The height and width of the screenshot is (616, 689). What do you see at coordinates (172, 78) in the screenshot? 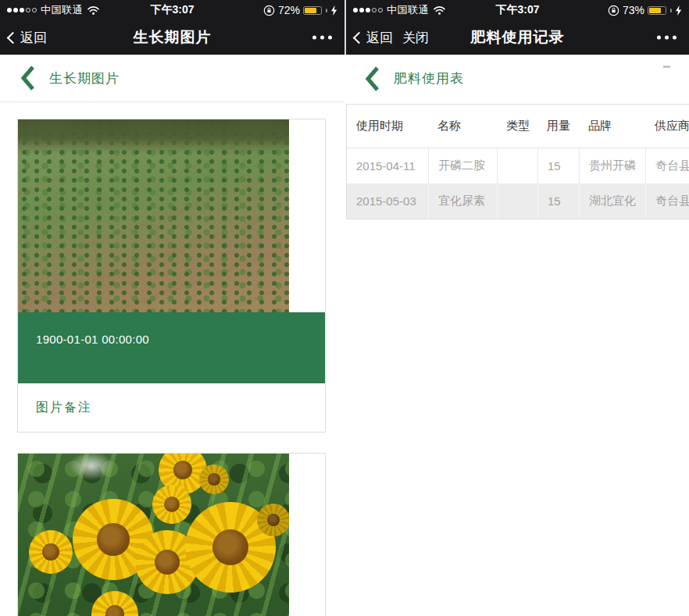
I see `left-page-header: 生长期图片` at bounding box center [172, 78].